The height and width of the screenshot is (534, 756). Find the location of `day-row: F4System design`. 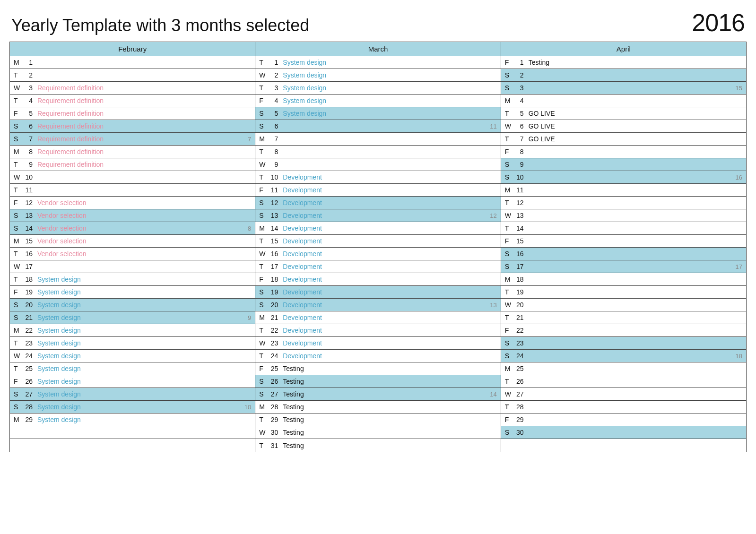

day-row: F4System design is located at coordinates (378, 101).